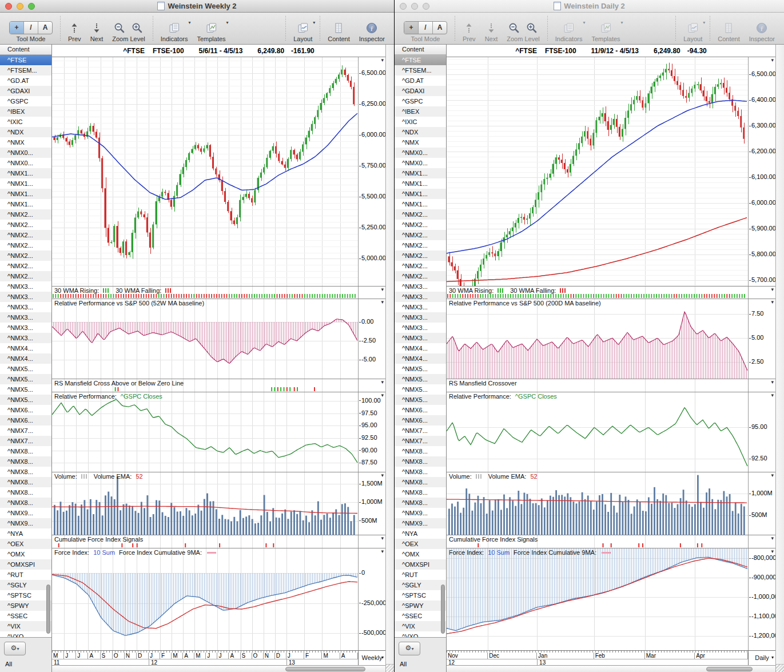 The width and height of the screenshot is (784, 672). What do you see at coordinates (26, 101) in the screenshot?
I see `sidebar-item-gspc: ^GSPC` at bounding box center [26, 101].